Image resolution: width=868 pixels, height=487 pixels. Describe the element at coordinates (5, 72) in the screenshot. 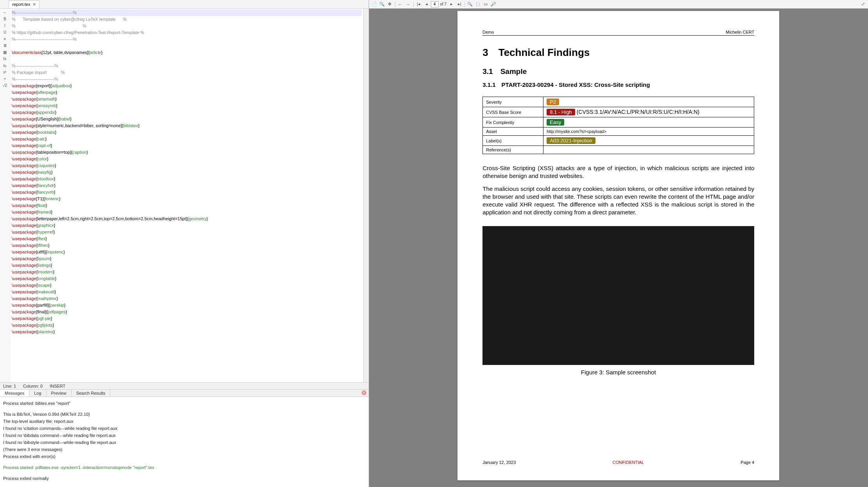

I see `gutter-btn-9: x¹` at that location.